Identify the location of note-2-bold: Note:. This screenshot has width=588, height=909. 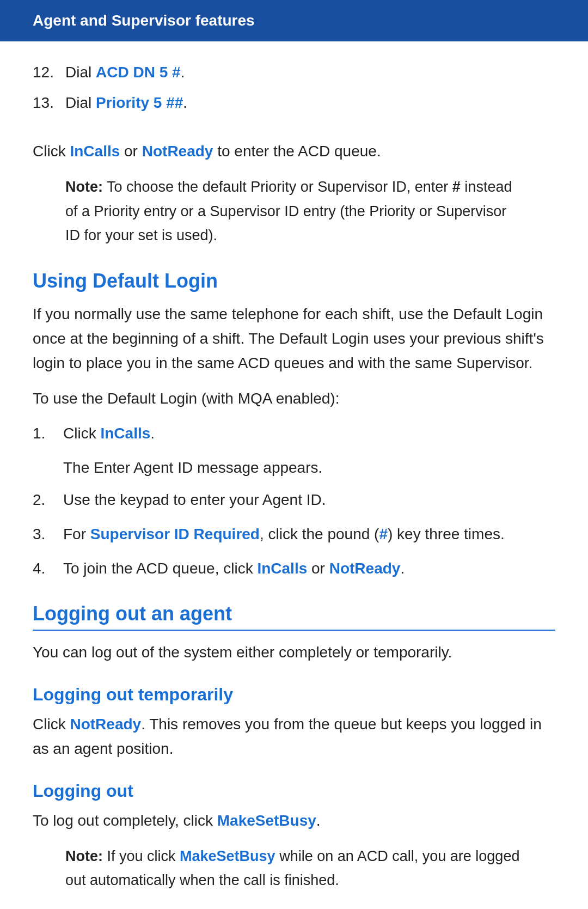
(84, 856).